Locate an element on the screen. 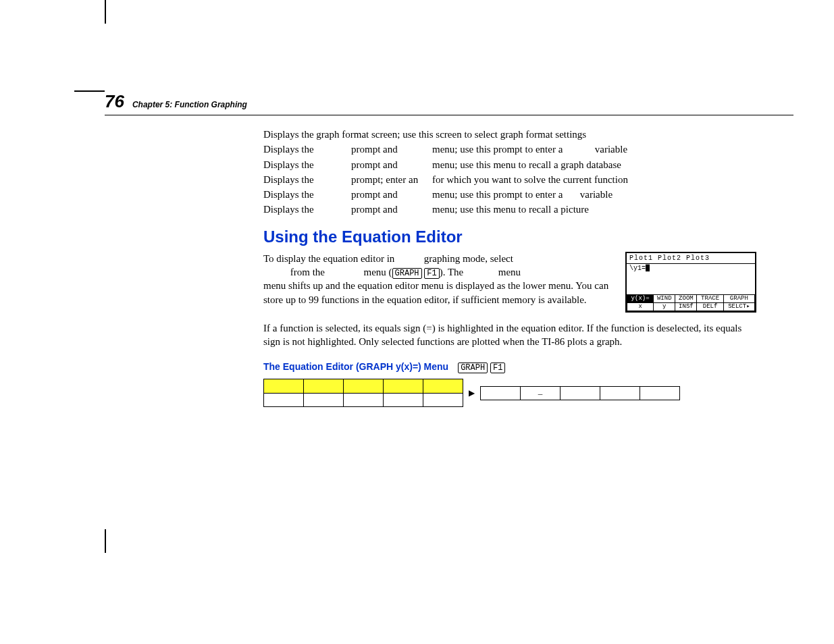 This screenshot has width=834, height=644. calc-menu-item: GRAPH is located at coordinates (739, 298).